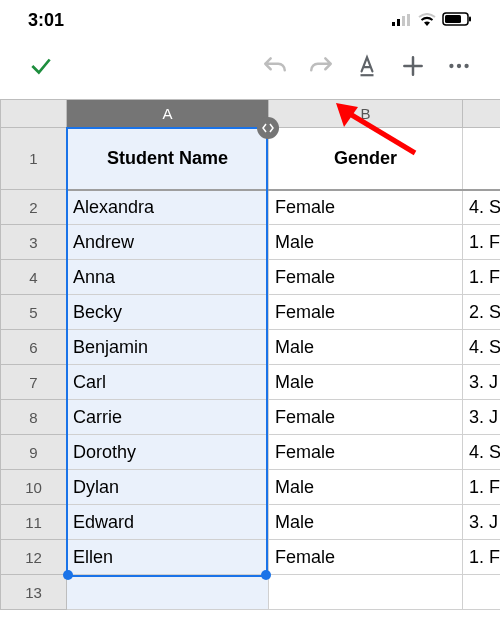 This screenshot has height=637, width=500. What do you see at coordinates (168, 418) in the screenshot?
I see `cell: Carrie` at bounding box center [168, 418].